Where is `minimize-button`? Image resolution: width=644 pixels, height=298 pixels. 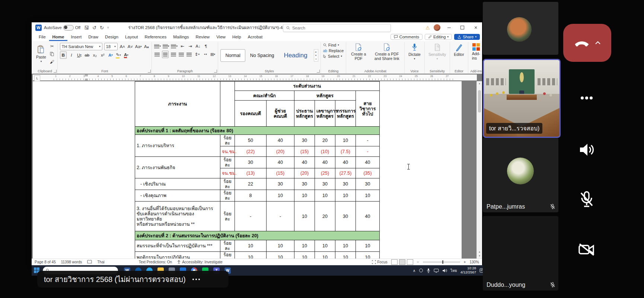
minimize-button is located at coordinates (449, 28).